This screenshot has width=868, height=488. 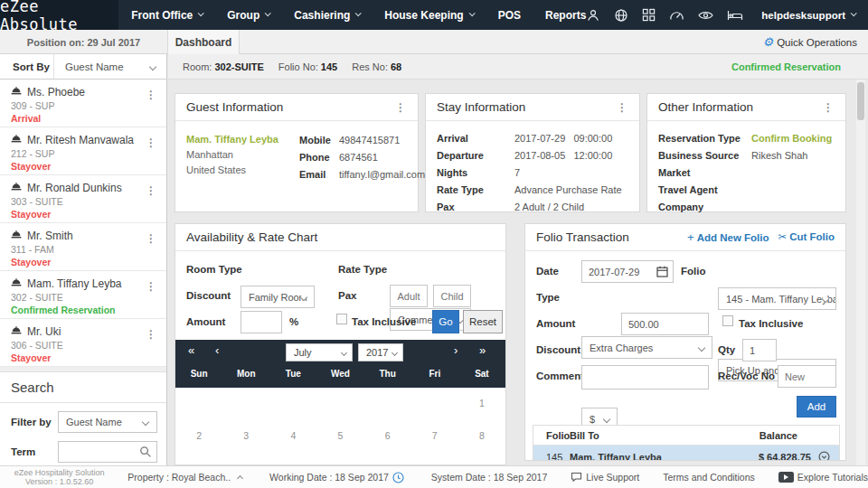 I want to click on tutorials-link: Explore Tutorials, so click(x=823, y=477).